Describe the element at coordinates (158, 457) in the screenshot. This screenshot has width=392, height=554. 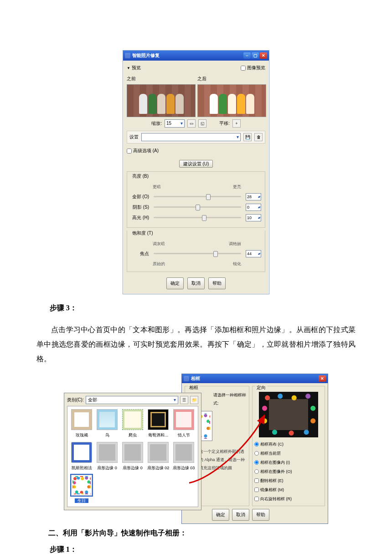
I see `frame-item-fan2: 扇形边缘 02` at that location.